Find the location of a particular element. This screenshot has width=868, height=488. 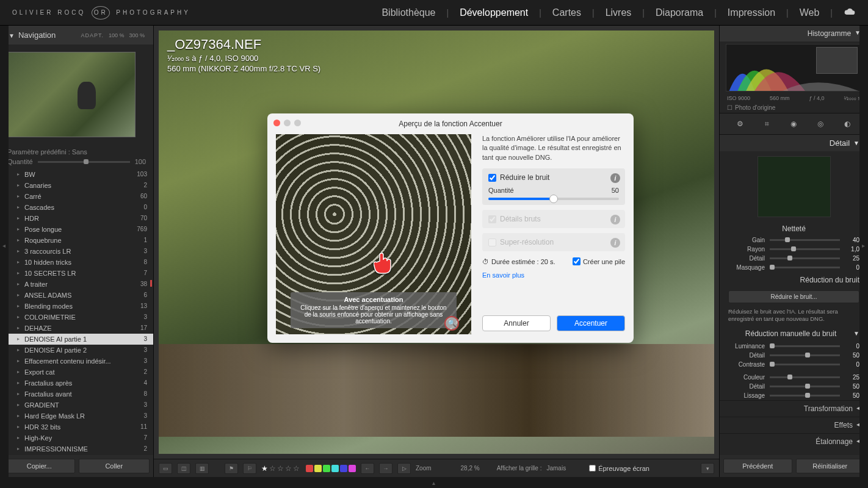

collection-cascades: ▸Cascades0 is located at coordinates (77, 207).